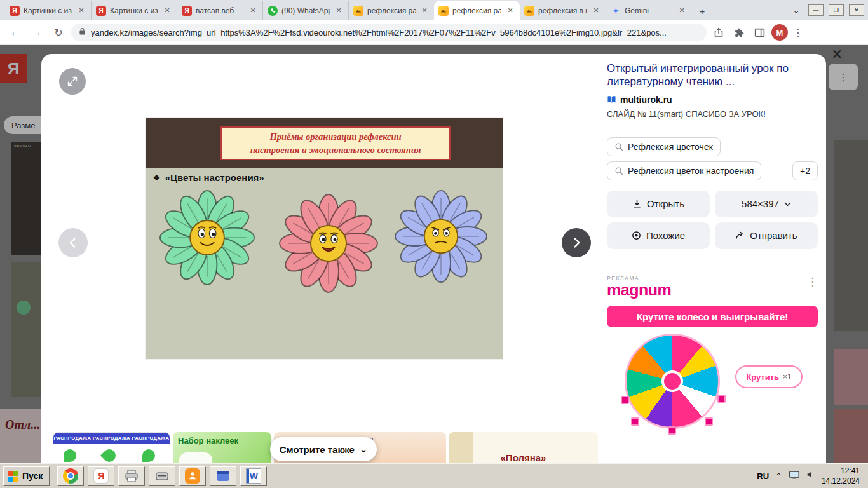 This screenshot has width=868, height=488. Describe the element at coordinates (766, 236) in the screenshot. I see `send-button: Отправить` at that location.